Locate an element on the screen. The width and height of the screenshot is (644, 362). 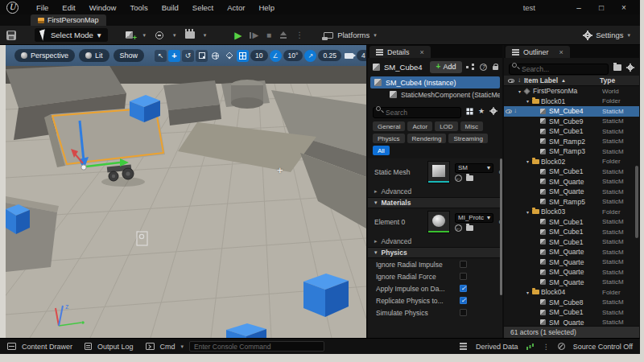
scale-snap-toggle: ↗ is located at coordinates (311, 56).